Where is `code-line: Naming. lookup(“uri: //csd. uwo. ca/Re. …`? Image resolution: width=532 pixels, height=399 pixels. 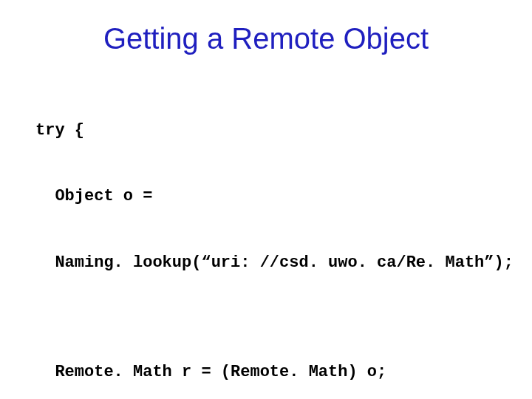
code-line: Naming. lookup(“uri: //csd. uwo. ca/Re. … is located at coordinates (266, 263).